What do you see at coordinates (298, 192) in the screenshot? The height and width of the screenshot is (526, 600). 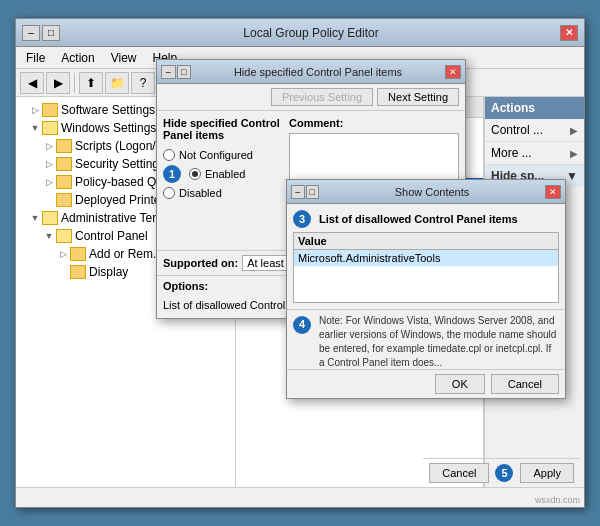 I see `d2-minimize-btn: –` at bounding box center [298, 192].